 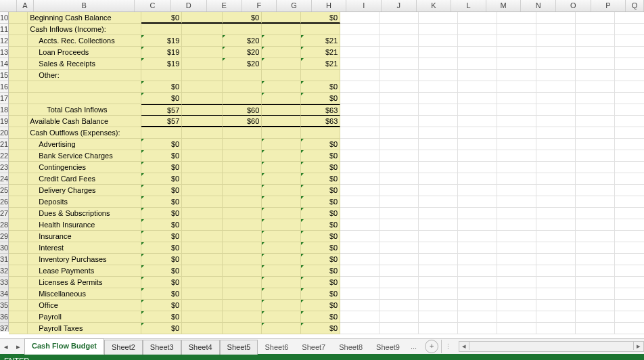 I want to click on cell-M37, so click(x=556, y=329).